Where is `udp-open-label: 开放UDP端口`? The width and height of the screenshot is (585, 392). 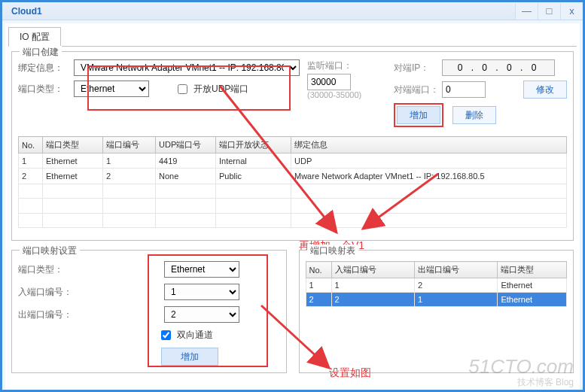 udp-open-label: 开放UDP端口 is located at coordinates (221, 89).